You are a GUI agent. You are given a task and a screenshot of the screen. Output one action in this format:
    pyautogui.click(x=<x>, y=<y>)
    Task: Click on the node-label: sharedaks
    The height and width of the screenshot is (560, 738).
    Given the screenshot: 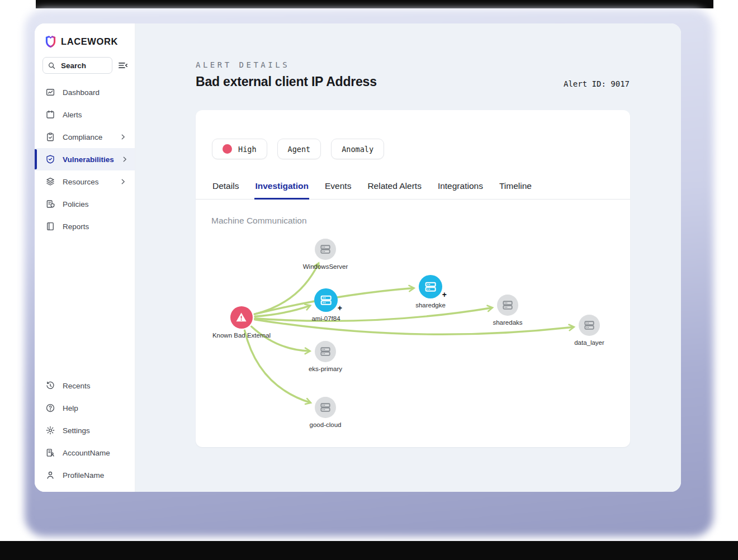 What is the action you would take?
    pyautogui.click(x=508, y=322)
    